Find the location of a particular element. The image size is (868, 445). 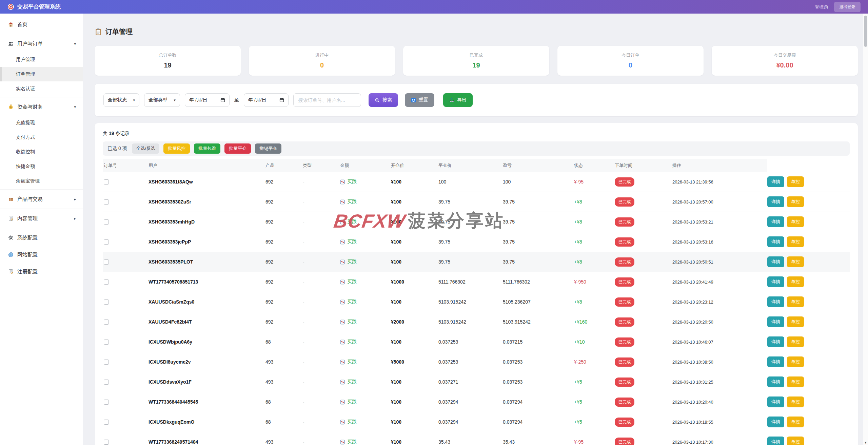

sidebar-item-payment-methods: 支付方式 is located at coordinates (41, 137).